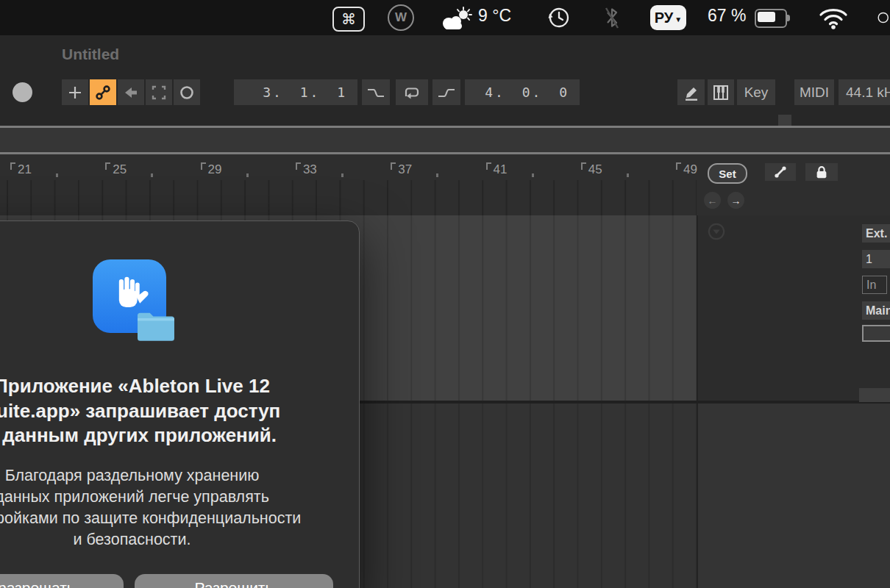  I want to click on command-key-icon: ⌘, so click(349, 19).